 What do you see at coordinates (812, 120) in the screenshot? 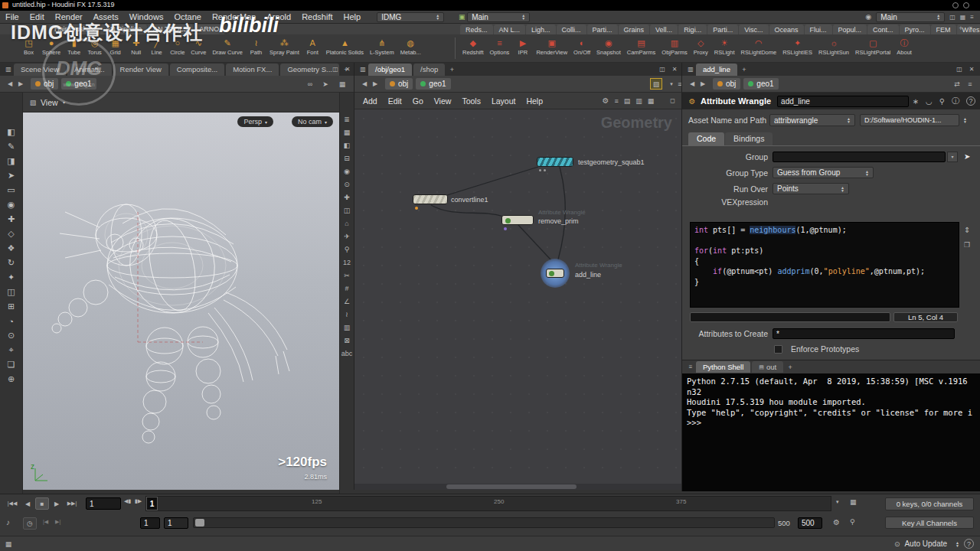
I see `asset-name-select: attribwrangle▲▼` at bounding box center [812, 120].